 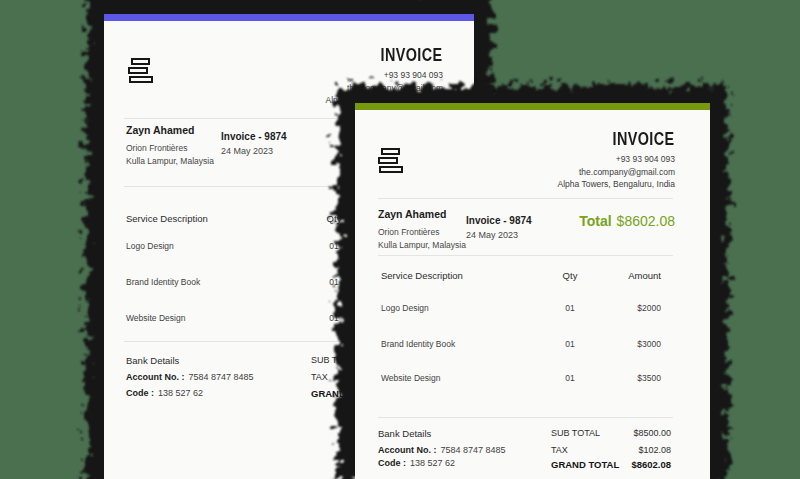 What do you see at coordinates (595, 221) in the screenshot?
I see `total-label: Total` at bounding box center [595, 221].